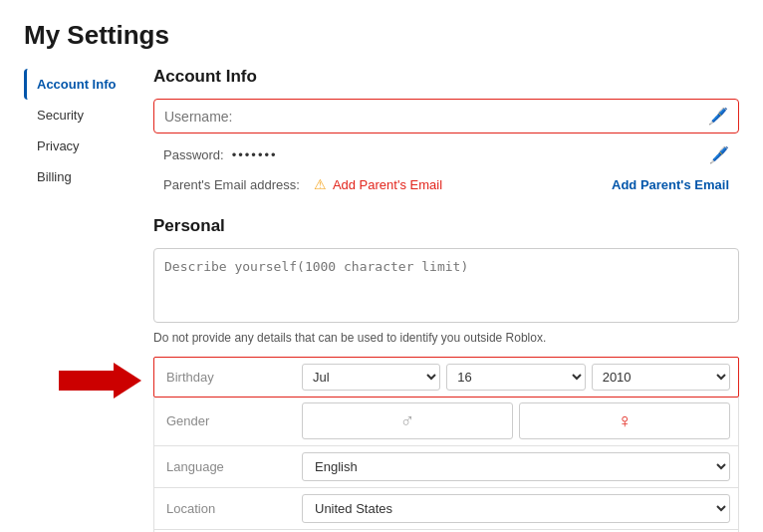 The height and width of the screenshot is (532, 763). What do you see at coordinates (84, 299) in the screenshot?
I see `sidebar: Account Info Security Privacy Billing` at bounding box center [84, 299].